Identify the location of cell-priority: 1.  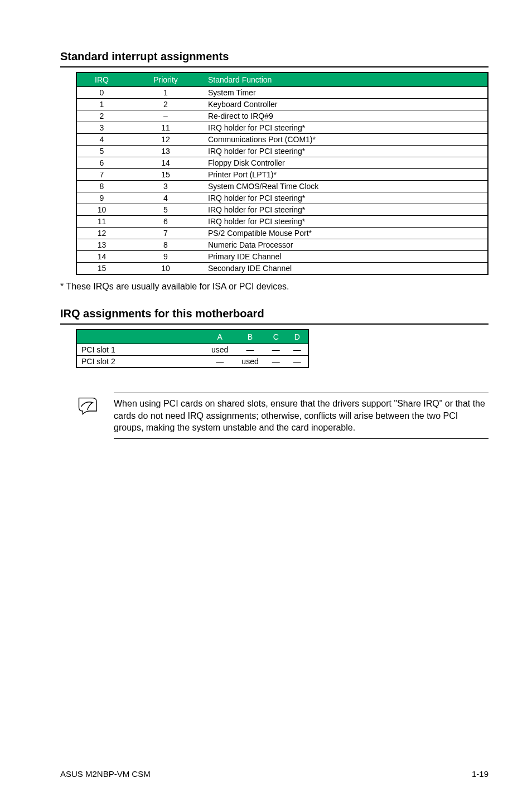
(166, 93).